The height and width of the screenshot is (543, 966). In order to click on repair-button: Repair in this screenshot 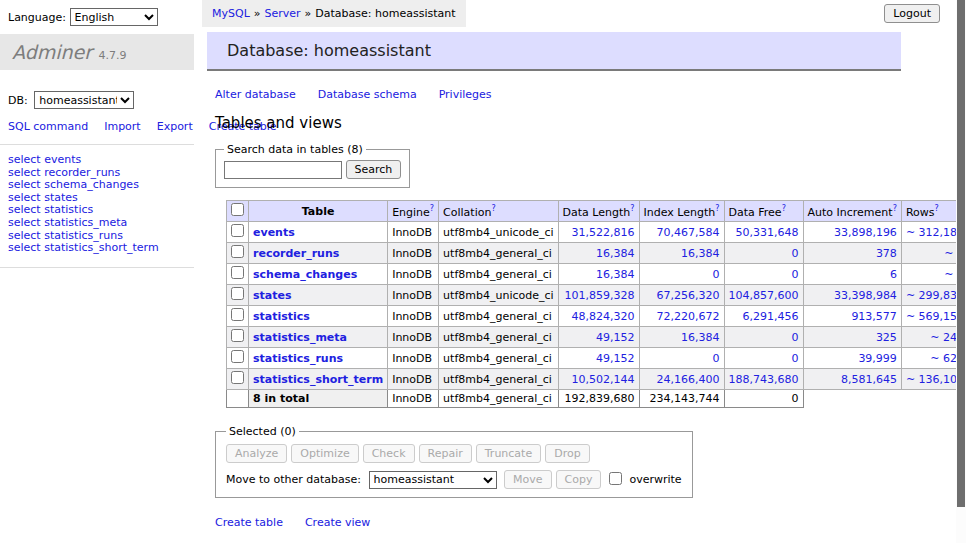, I will do `click(446, 454)`.